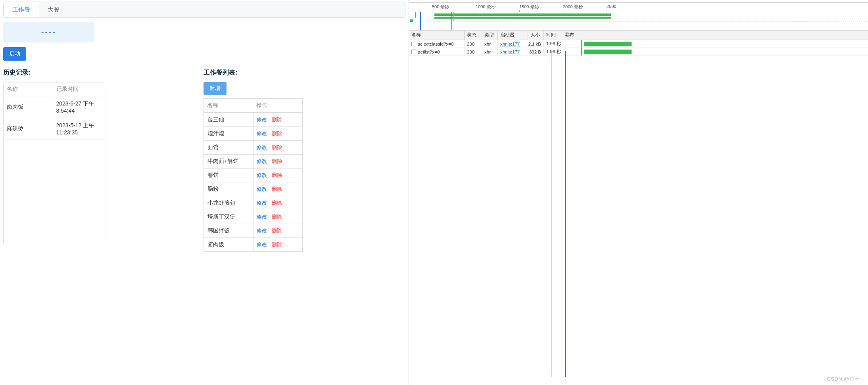  What do you see at coordinates (49, 32) in the screenshot?
I see `random-result-display: ----` at bounding box center [49, 32].